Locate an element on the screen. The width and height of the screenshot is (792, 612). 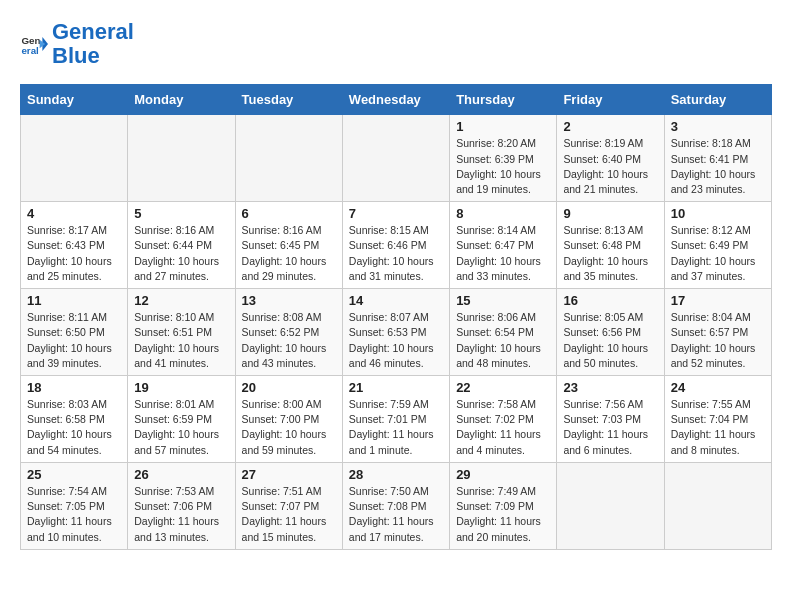
calendar-cell: 18Sunrise: 8:03 AM Sunset: 6:58 PM Dayli… is located at coordinates (74, 420).